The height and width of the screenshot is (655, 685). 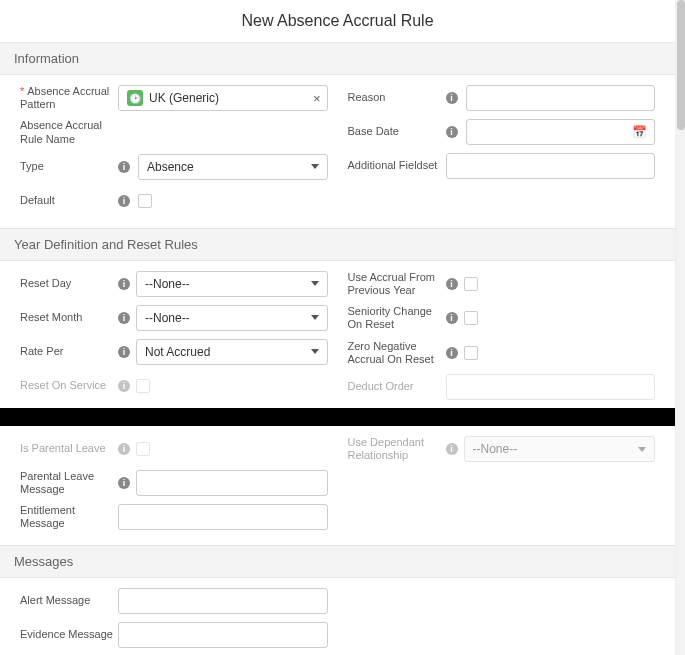 What do you see at coordinates (69, 600) in the screenshot?
I see `label-alert: Alert Message` at bounding box center [69, 600].